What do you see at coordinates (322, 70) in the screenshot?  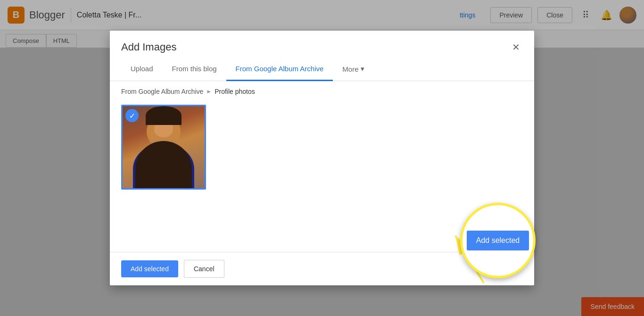 I see `modal-tabs: Upload From this blog From Google Album …` at bounding box center [322, 70].